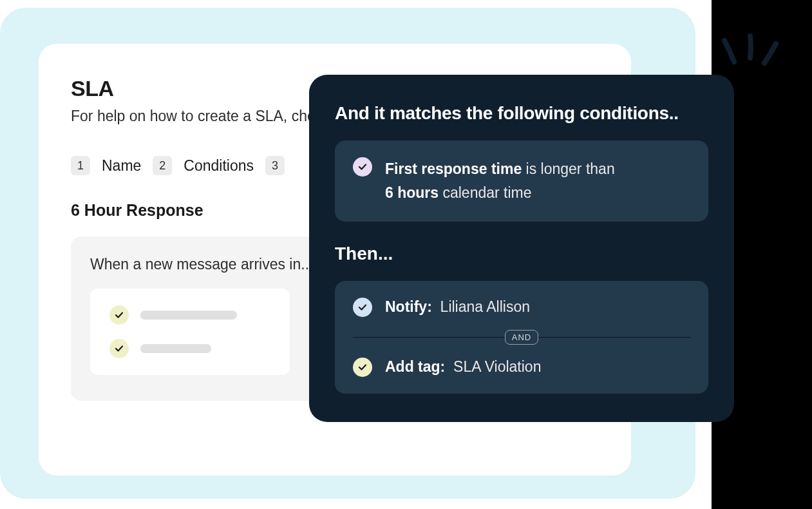  What do you see at coordinates (485, 193) in the screenshot?
I see `condition-time-type: calendar time` at bounding box center [485, 193].